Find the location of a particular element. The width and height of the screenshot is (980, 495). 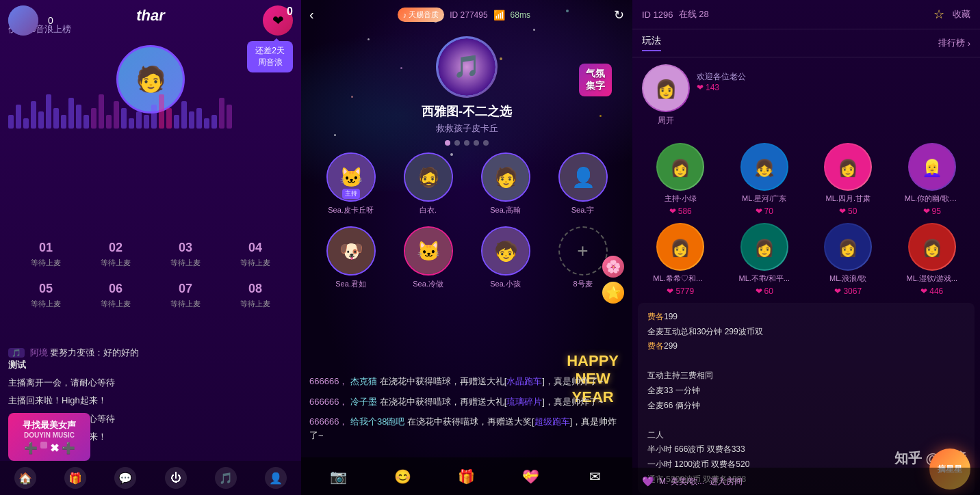

user-card-7: 👩 ML.湿软/游戏... ❤446 is located at coordinates (932, 260).